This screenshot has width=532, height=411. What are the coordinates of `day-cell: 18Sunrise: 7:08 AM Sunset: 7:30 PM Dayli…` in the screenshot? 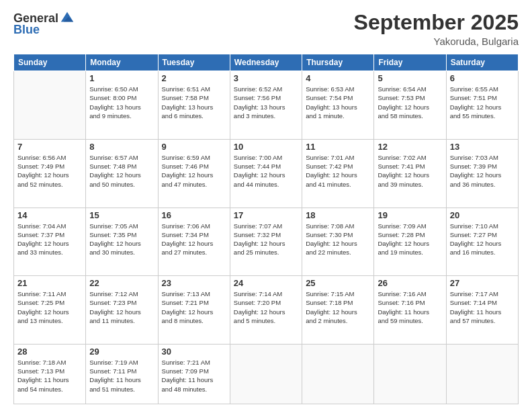 It's located at (339, 242).